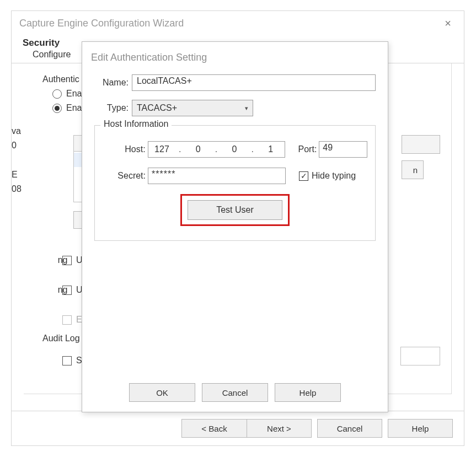 Image resolution: width=476 pixels, height=457 pixels. Describe the element at coordinates (125, 149) in the screenshot. I see `host-label: Host:` at that location.